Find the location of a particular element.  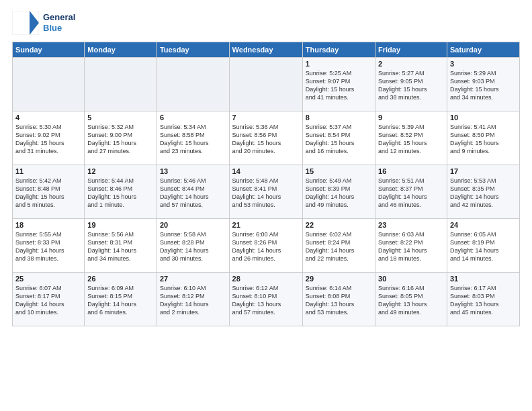

day-number: 28 is located at coordinates (266, 279).